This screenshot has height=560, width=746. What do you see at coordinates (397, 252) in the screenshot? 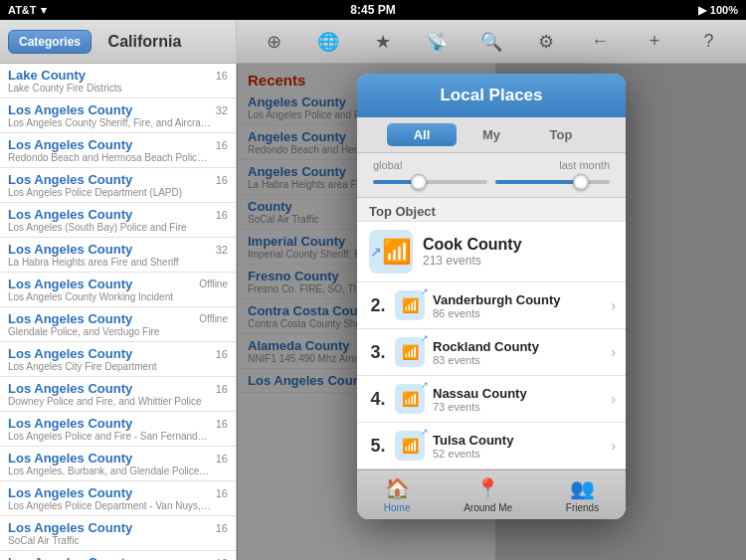
I see `tower-icon: 📶` at bounding box center [397, 252].